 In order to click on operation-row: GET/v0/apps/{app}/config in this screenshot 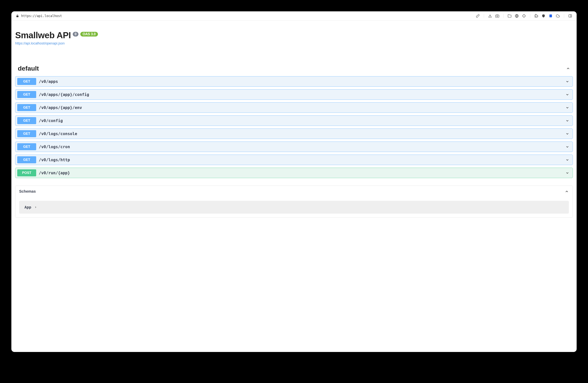, I will do `click(294, 95)`.